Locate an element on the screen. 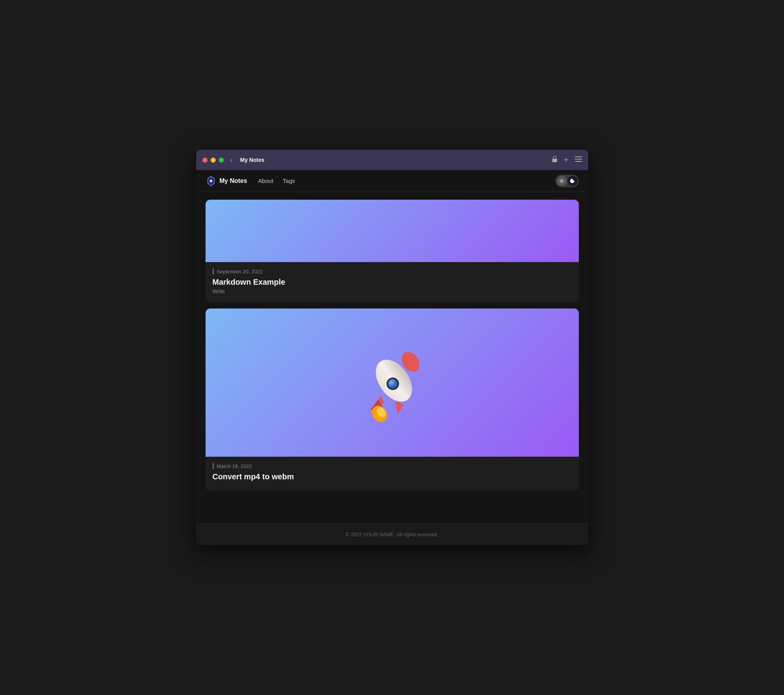 This screenshot has width=784, height=695. note-title-2: Convert mp4 to webm is located at coordinates (392, 477).